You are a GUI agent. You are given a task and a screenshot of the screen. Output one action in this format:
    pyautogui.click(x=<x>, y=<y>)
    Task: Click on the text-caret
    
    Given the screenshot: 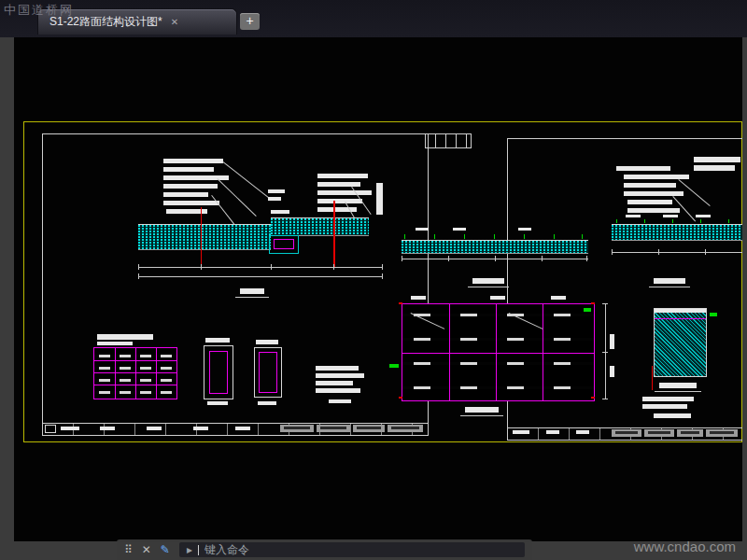 What is the action you would take?
    pyautogui.click(x=198, y=551)
    